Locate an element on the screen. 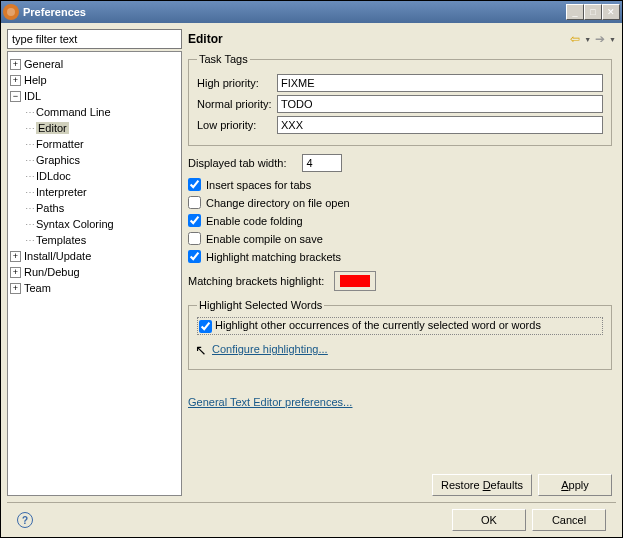  cancel-button: Cancel is located at coordinates (569, 520).